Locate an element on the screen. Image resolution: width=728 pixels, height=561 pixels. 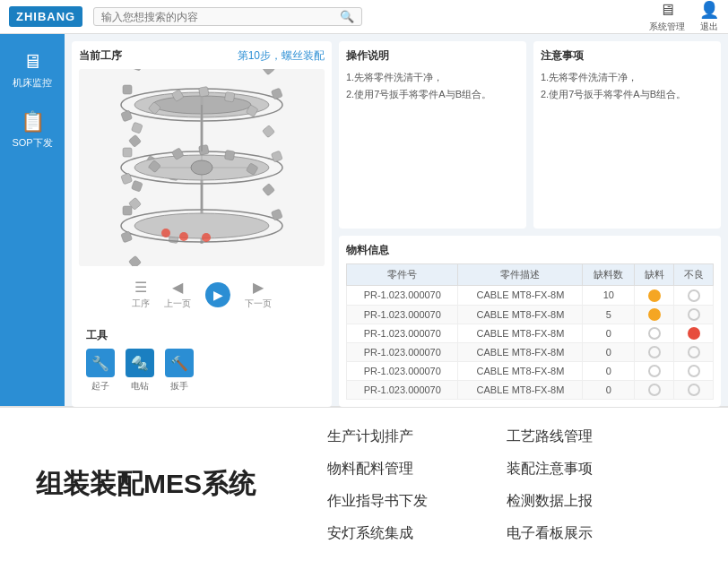
drill-label: 电钻 is located at coordinates (140, 386).